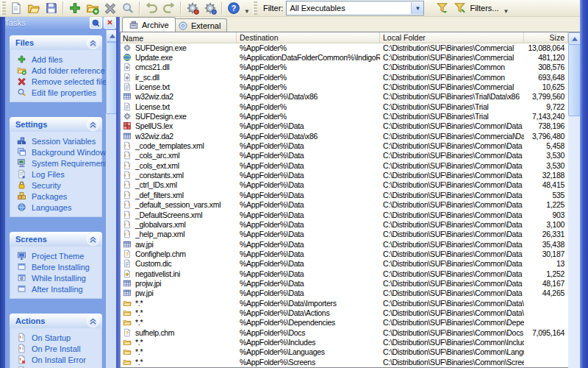  What do you see at coordinates (309, 38) in the screenshot?
I see `column-header-destination: Destination` at bounding box center [309, 38].